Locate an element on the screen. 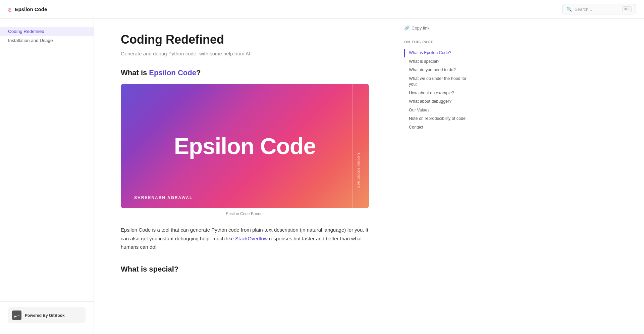  banner-side-text: Coding Redefined is located at coordinates (359, 171).